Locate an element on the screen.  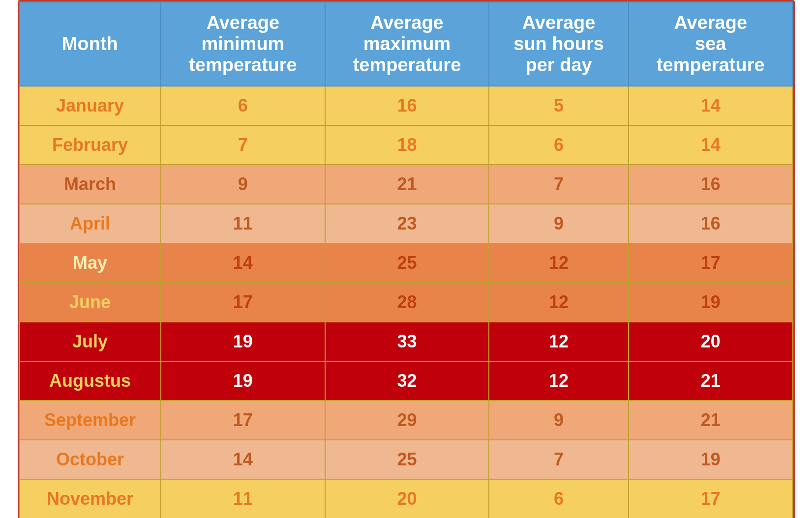
sun-value: 5 is located at coordinates (559, 106).